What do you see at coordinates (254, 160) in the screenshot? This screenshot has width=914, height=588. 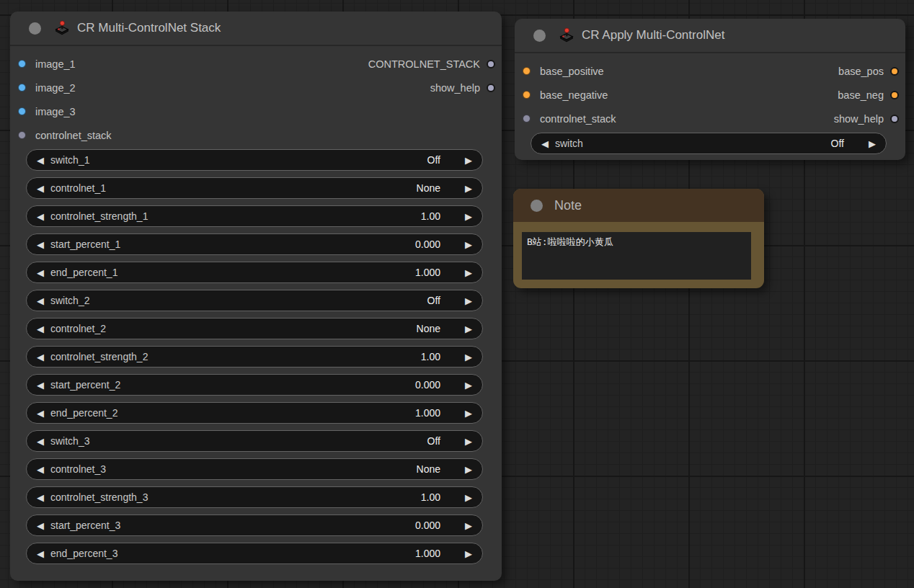 I see `widget-switch-1: ◀ switch_1 Off ▶` at bounding box center [254, 160].